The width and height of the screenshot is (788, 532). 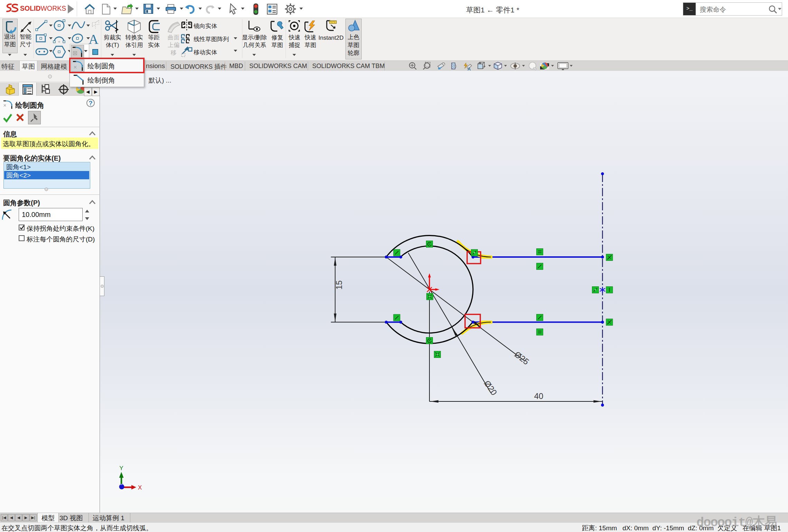 What do you see at coordinates (140, 488) in the screenshot?
I see `svg-text: X` at bounding box center [140, 488].